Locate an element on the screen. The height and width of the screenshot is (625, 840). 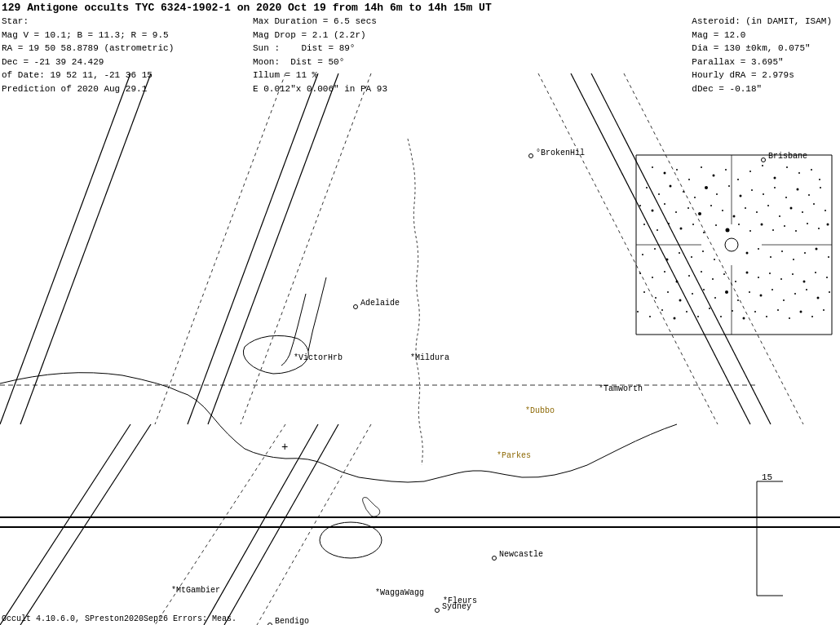
star-label: Star: is located at coordinates (88, 21).